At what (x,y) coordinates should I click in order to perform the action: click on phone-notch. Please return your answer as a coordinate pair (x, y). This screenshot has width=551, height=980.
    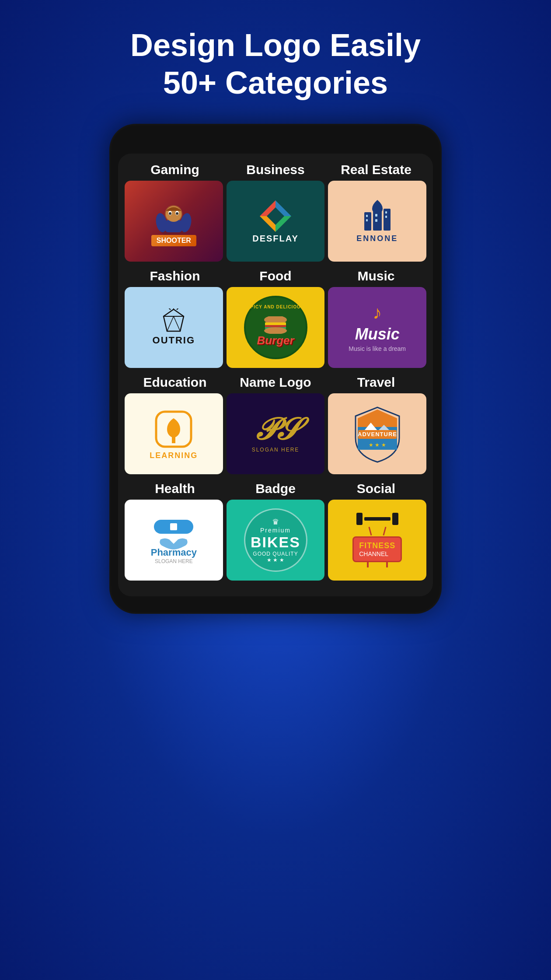
    Looking at the image, I should click on (276, 143).